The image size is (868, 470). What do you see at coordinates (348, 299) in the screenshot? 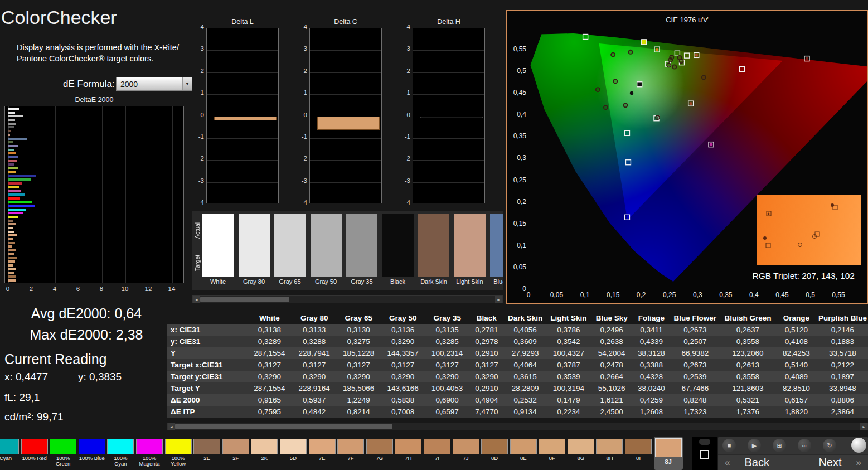
I see `swatch-scrollbar-track` at bounding box center [348, 299].